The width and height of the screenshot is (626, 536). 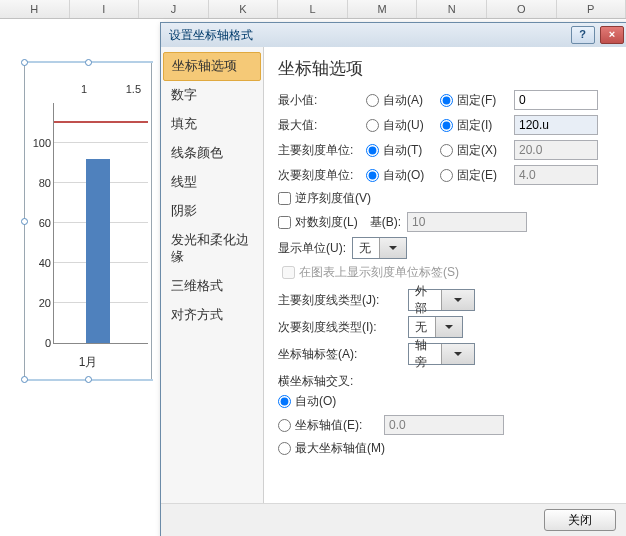 I want to click on sidebar-item-number: 数字, so click(x=212, y=96).